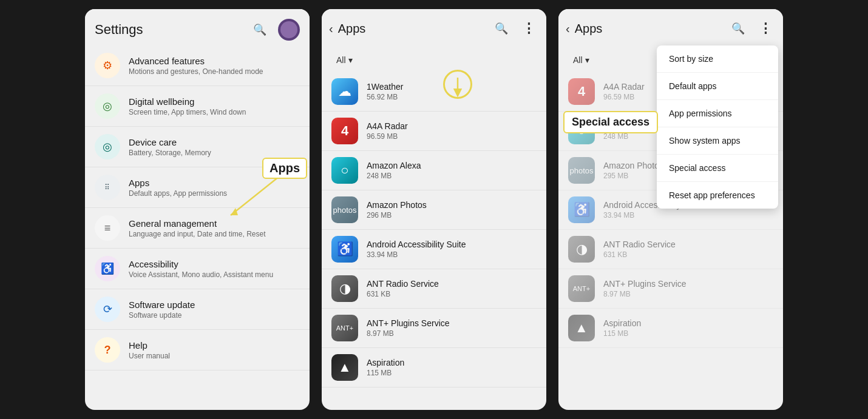 The height and width of the screenshot is (419, 868). Describe the element at coordinates (214, 61) in the screenshot. I see `advanced-features-title: Advanced features` at that location.